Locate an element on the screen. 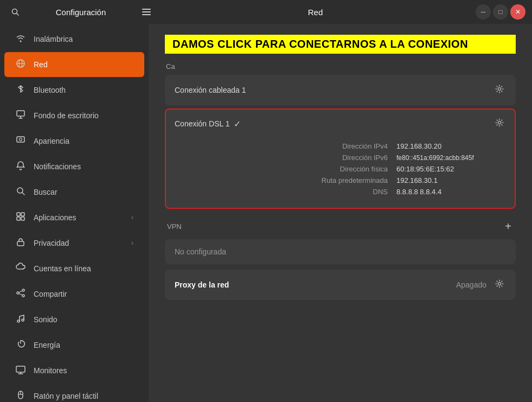  ipv6-row: Dirección IPv6 fe80::451a:6992:acbb:845f is located at coordinates (341, 157).